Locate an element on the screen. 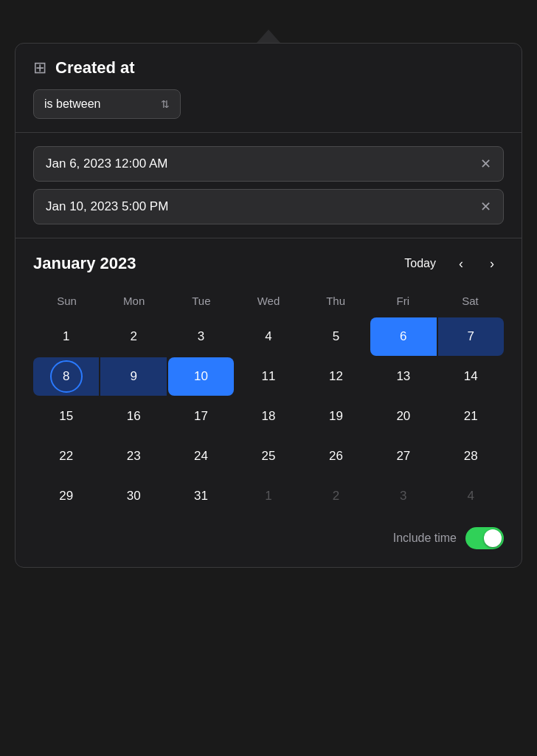 The height and width of the screenshot is (756, 537). weekday-tue: Tue is located at coordinates (201, 301).